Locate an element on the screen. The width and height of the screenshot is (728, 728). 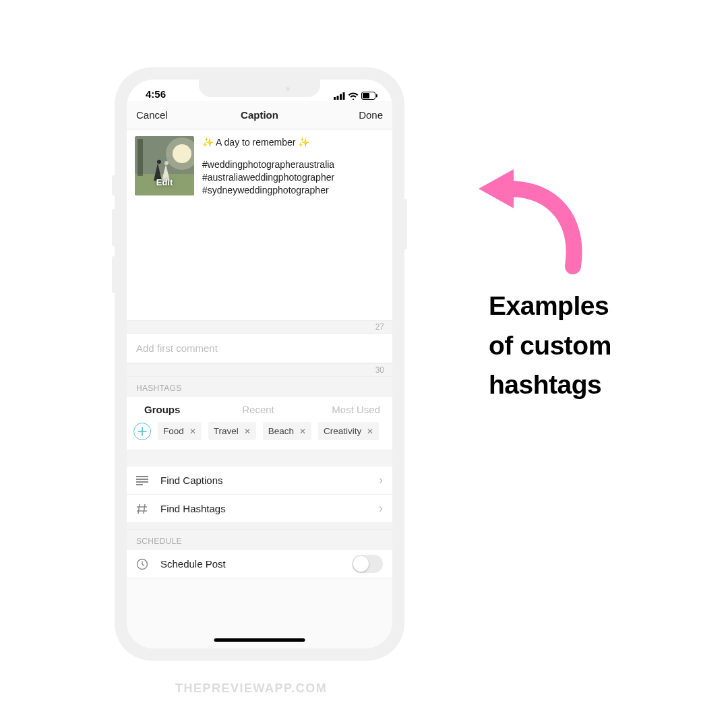
volume-down is located at coordinates (114, 275).